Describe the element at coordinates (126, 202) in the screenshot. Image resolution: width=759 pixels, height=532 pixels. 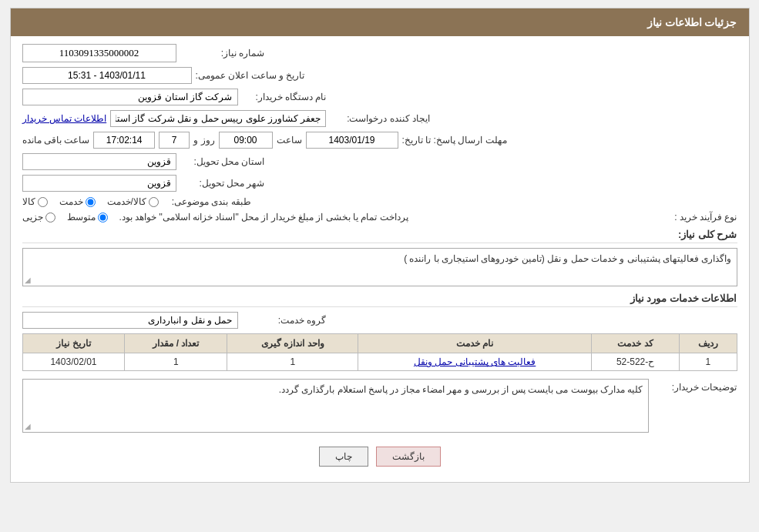
I see `category-option-goods-services-label: کالا/خدمت` at that location.